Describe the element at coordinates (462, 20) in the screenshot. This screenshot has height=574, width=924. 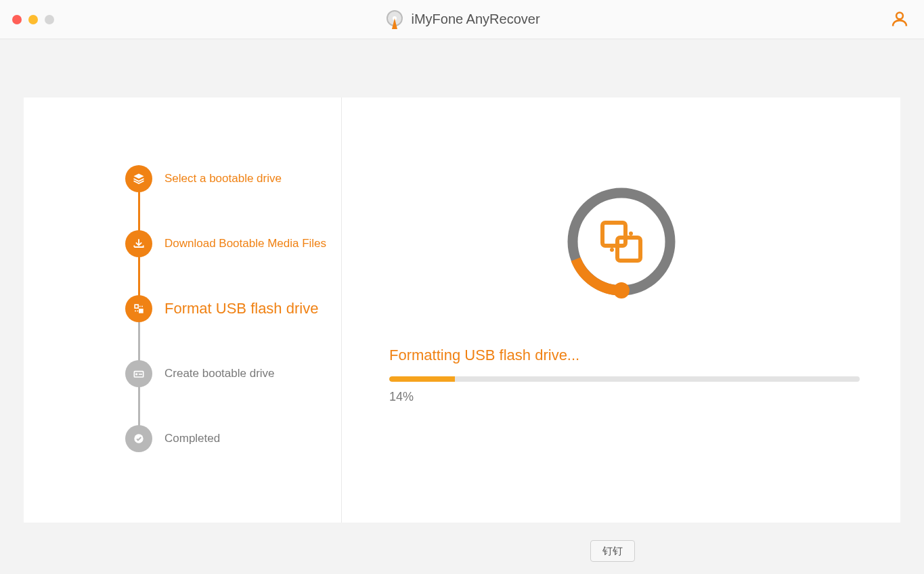
I see `titlebar: iMyFone AnyRecover` at that location.